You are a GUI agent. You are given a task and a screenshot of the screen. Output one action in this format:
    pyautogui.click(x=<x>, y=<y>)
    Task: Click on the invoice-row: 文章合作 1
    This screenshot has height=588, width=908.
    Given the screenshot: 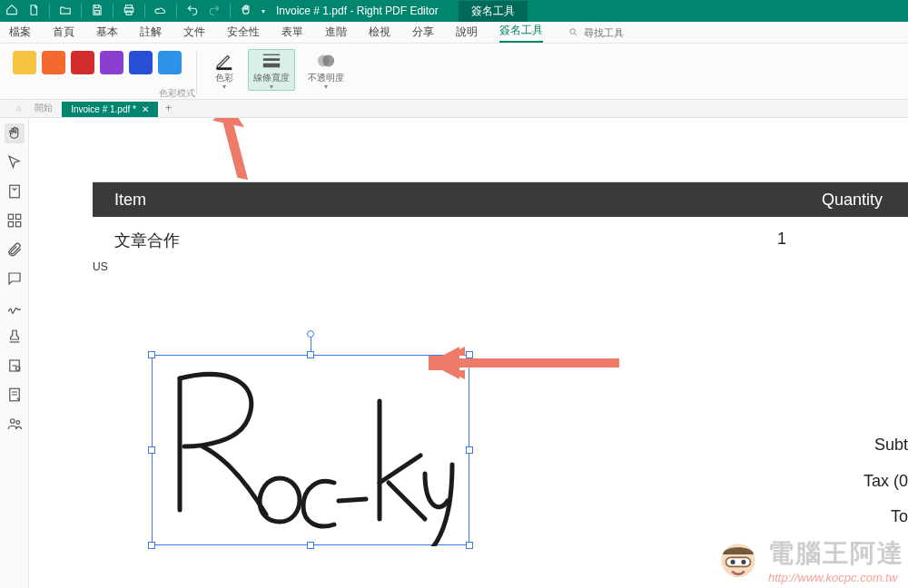 What is the action you would take?
    pyautogui.click(x=500, y=239)
    